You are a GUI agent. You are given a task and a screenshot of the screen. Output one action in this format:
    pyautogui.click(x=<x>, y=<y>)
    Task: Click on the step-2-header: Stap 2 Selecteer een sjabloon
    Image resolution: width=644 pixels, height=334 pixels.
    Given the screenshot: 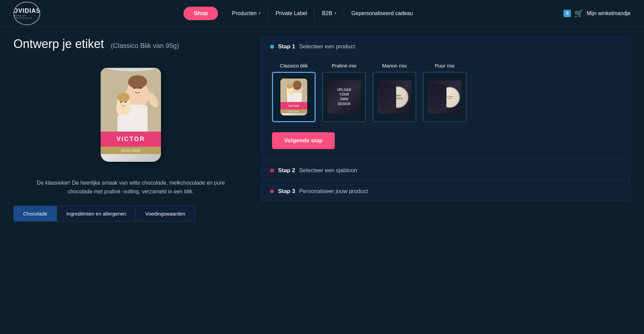 What is the action you would take?
    pyautogui.click(x=446, y=171)
    